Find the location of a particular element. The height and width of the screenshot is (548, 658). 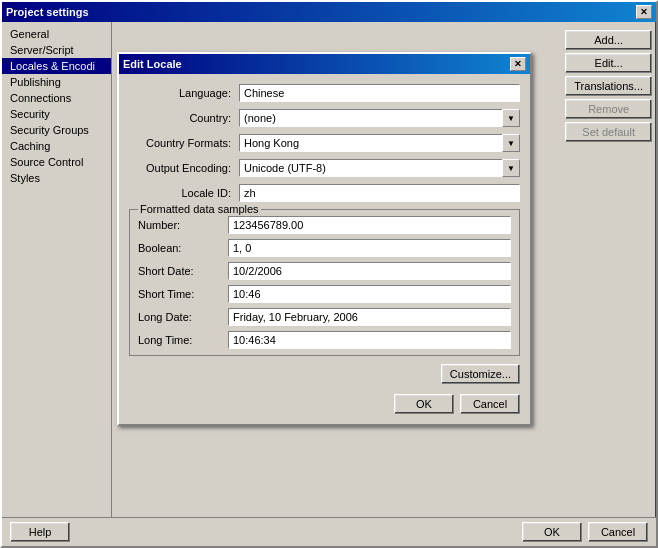

language-input is located at coordinates (380, 93).